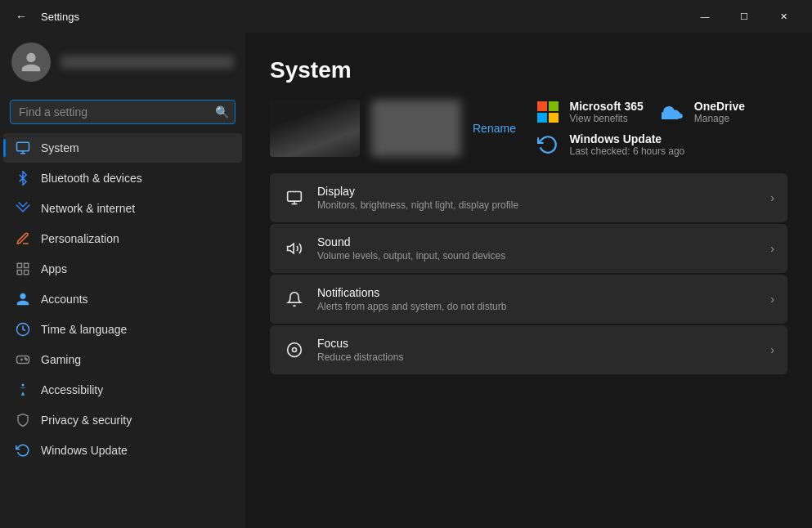 The image size is (812, 528). Describe the element at coordinates (123, 178) in the screenshot. I see `sidebar-item-bluetooth: Bluetooth & devices` at that location.